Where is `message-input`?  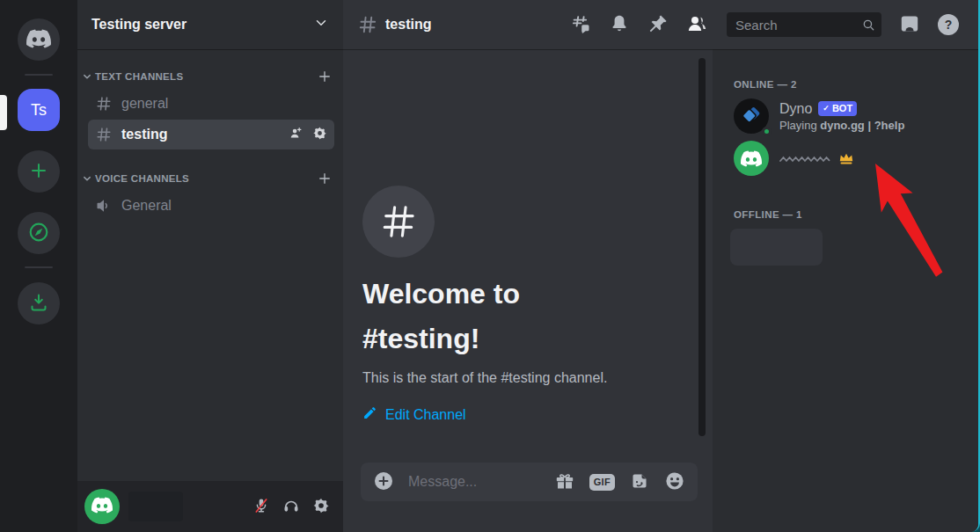
message-input is located at coordinates (474, 482).